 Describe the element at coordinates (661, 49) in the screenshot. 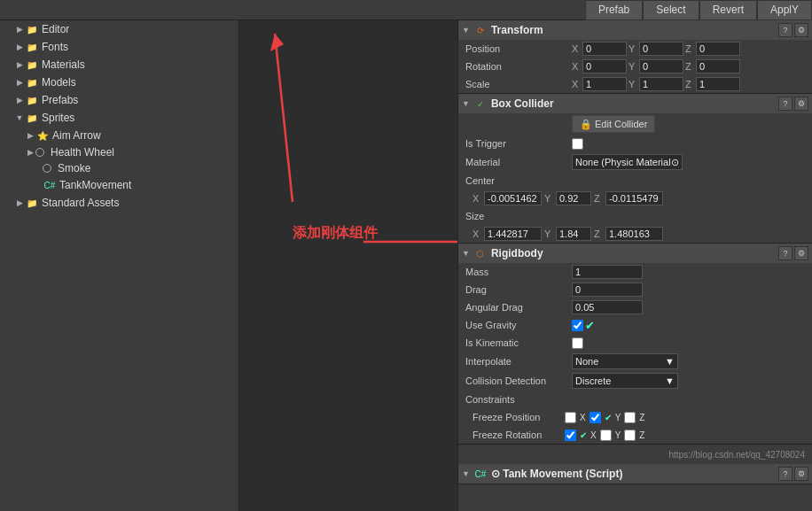

I see `pos-y-input` at that location.